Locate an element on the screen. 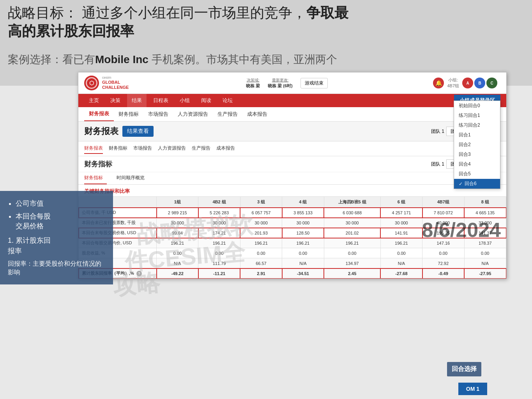 The image size is (532, 399). round-item-7: 回合5 is located at coordinates (477, 174).